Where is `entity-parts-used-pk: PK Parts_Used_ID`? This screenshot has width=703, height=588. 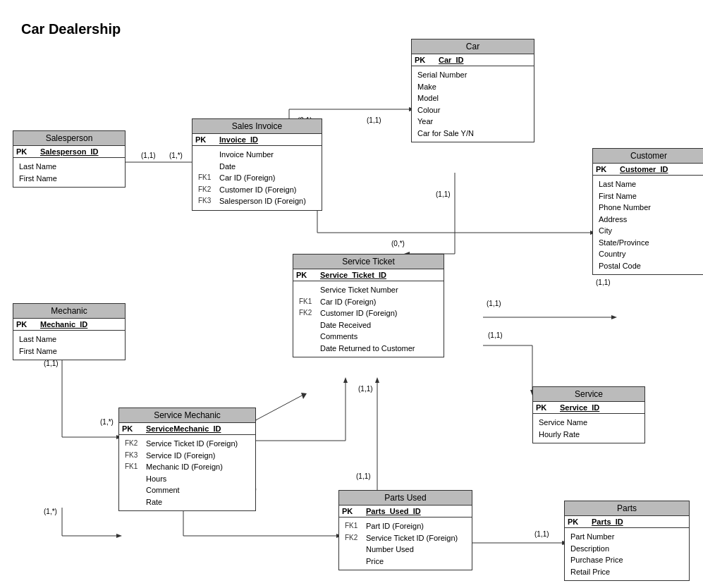 entity-parts-used-pk: PK Parts_Used_ID is located at coordinates (405, 512).